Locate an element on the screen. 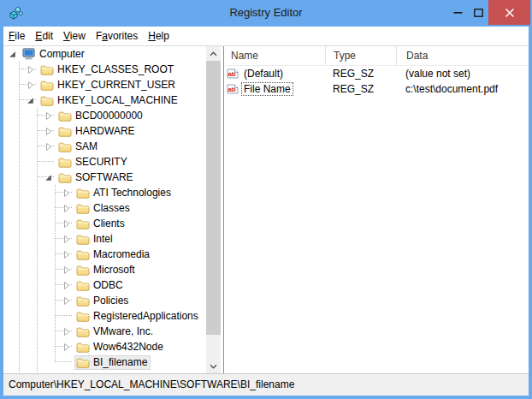 This screenshot has width=532, height=399. tree-item-wow6432node: Wow6432Node is located at coordinates (104, 347).